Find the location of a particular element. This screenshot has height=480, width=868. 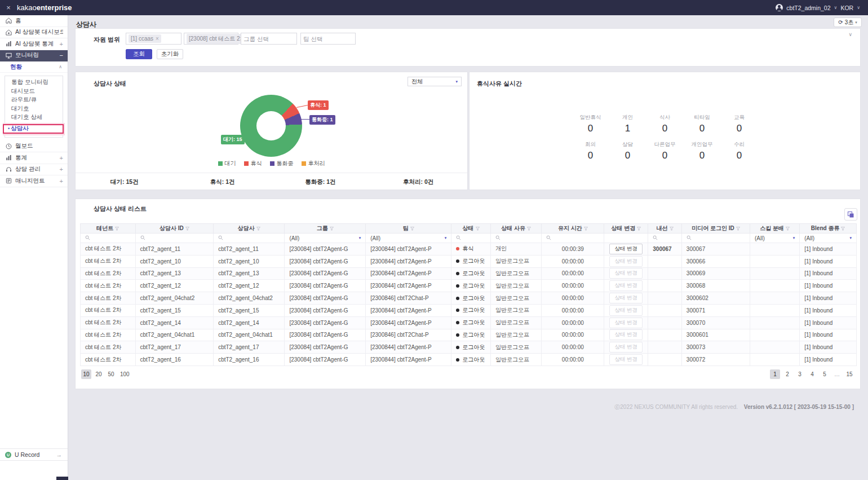

sidebar-subitem-라우트/큐: 라우트/큐 is located at coordinates (34, 100).